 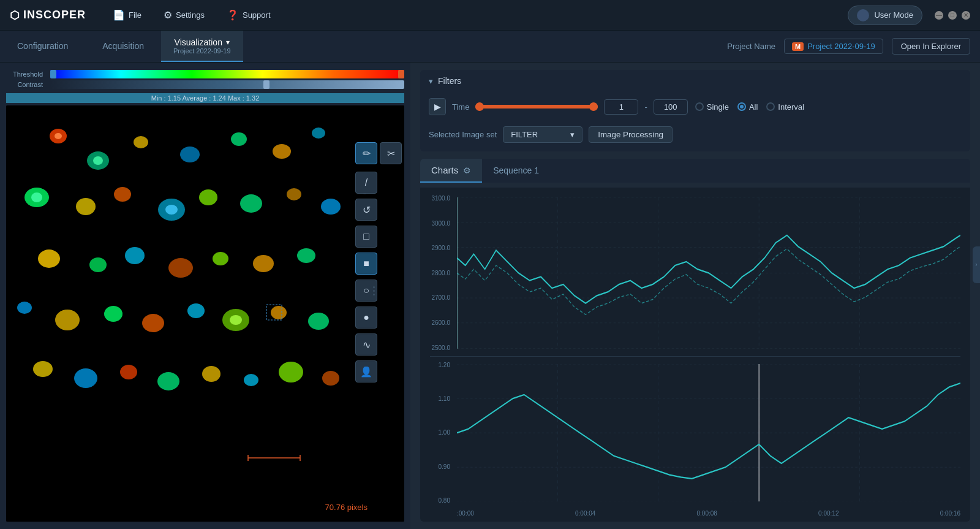 What do you see at coordinates (791, 107) in the screenshot?
I see `interval-label: Interval` at bounding box center [791, 107].